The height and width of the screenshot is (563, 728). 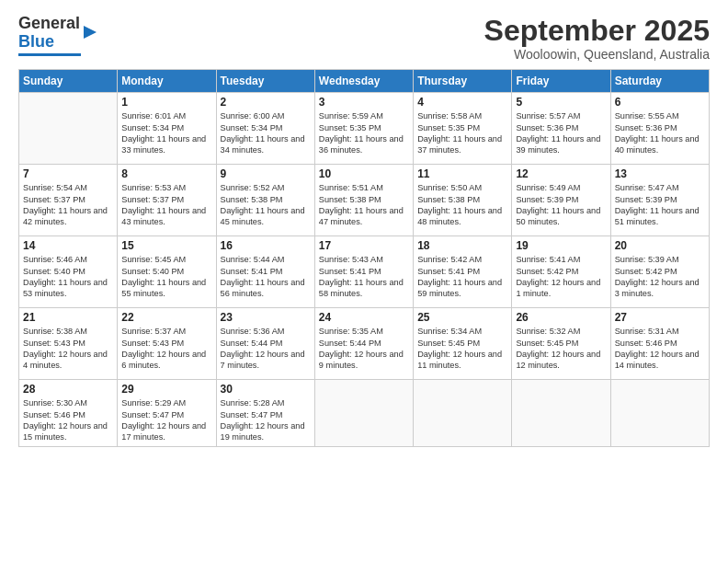 I want to click on cell-sun-info: Sunrise: 5:39 AM Sunset: 5:42 PM Dayligh…, so click(x=657, y=276).